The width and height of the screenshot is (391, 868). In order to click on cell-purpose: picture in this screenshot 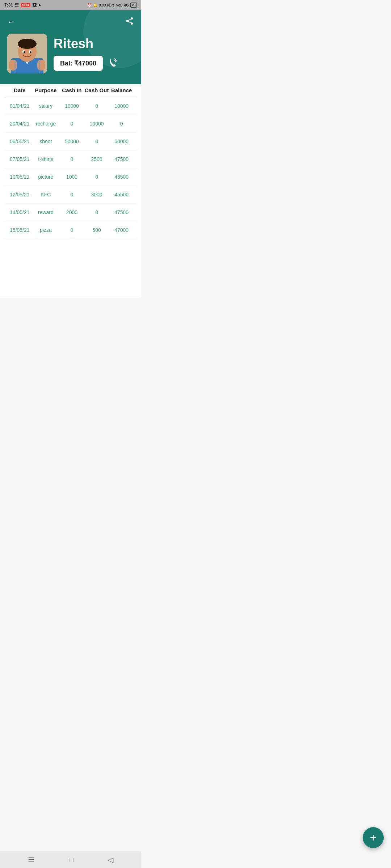, I will do `click(46, 177)`.